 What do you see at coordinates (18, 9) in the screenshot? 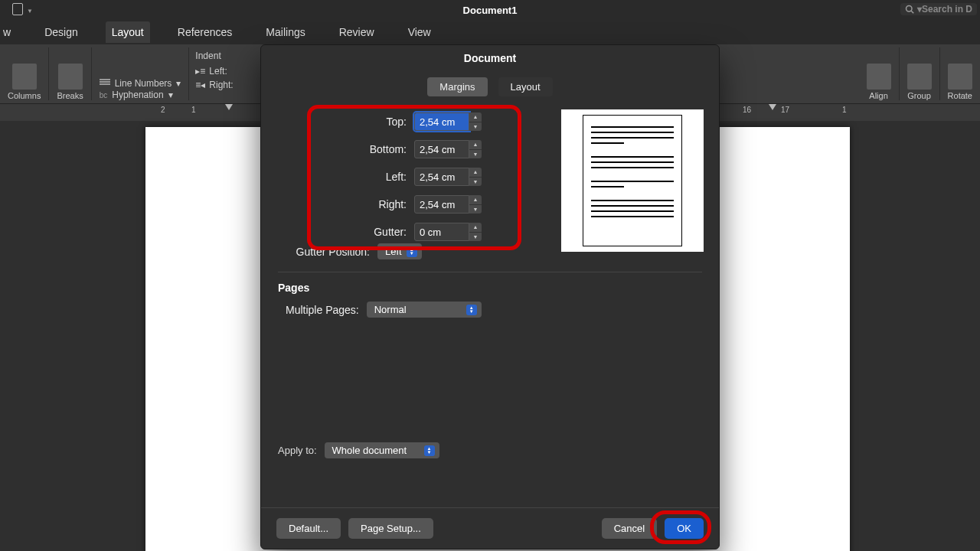
I see `document-icon` at bounding box center [18, 9].